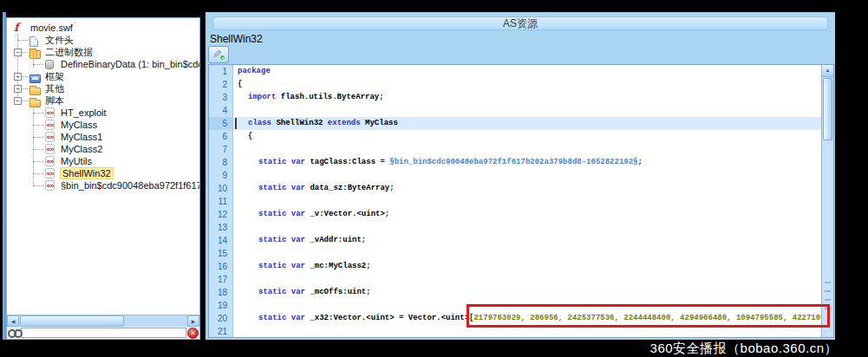 This screenshot has height=357, width=868. I want to click on tree-item: 框架, so click(103, 76).